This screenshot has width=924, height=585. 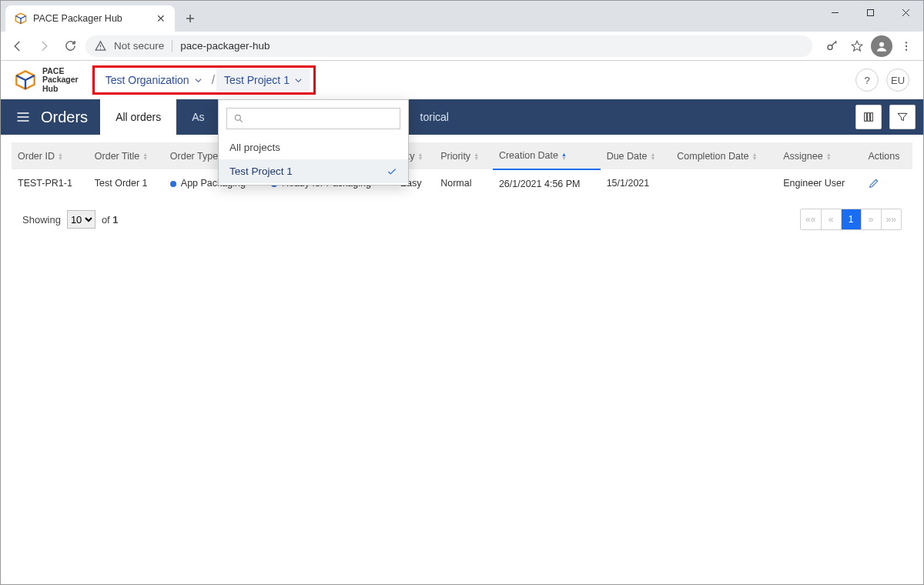 I want to click on favicon-icon, so click(x=21, y=18).